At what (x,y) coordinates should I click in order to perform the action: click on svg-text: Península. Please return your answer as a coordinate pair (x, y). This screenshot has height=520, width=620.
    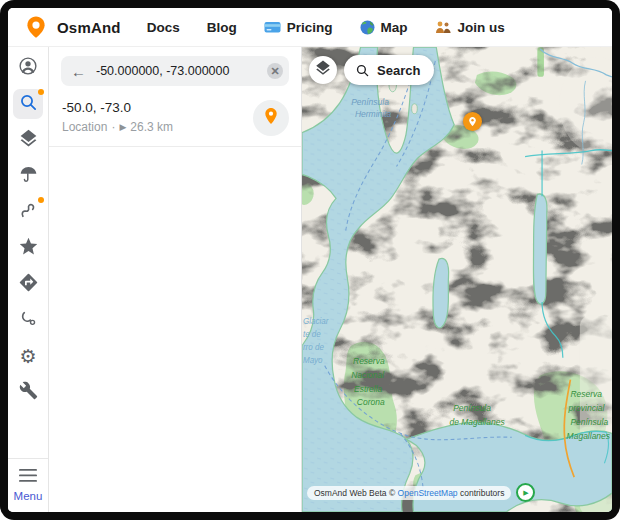
    Looking at the image, I should click on (589, 422).